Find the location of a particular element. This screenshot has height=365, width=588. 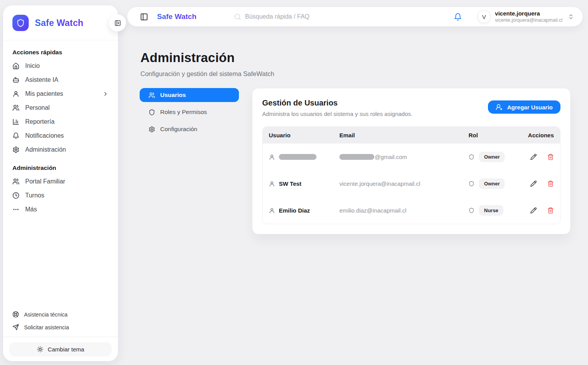

table-row: SW Test vicente.jorquera@inacapmail.cl O… is located at coordinates (411, 184).